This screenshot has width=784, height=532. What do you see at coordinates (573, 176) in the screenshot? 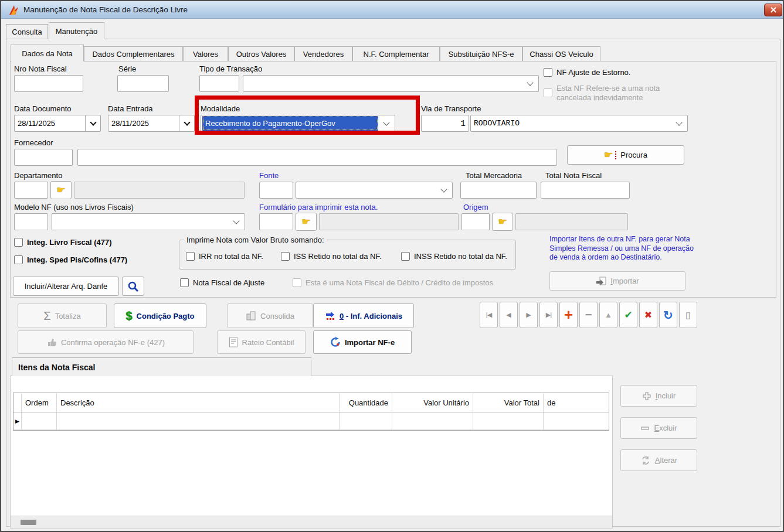
I see `total-nota-fiscal-label: Total Nota Fiscal` at bounding box center [573, 176].